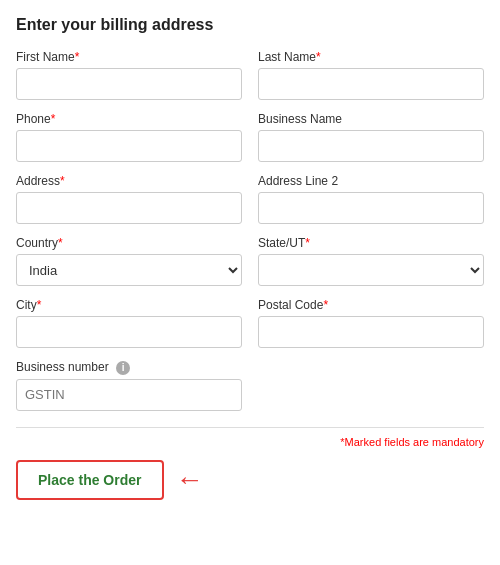 This screenshot has height=565, width=500. What do you see at coordinates (78, 57) in the screenshot?
I see `first-name-required: *` at bounding box center [78, 57].